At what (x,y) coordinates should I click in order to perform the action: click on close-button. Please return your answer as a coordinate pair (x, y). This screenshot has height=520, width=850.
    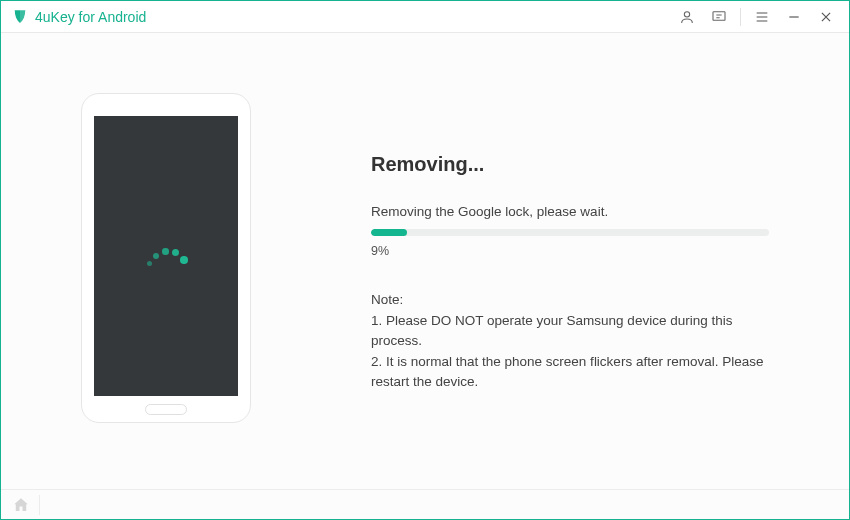
    Looking at the image, I should click on (826, 17).